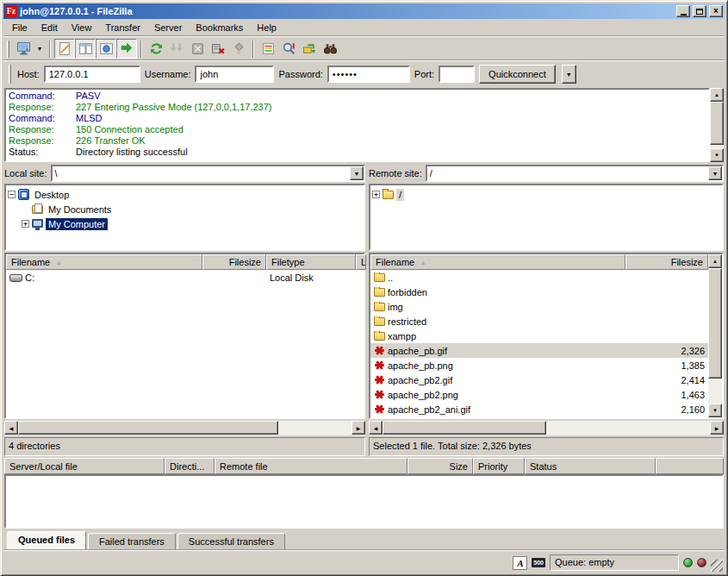 The height and width of the screenshot is (576, 728). What do you see at coordinates (85, 48) in the screenshot?
I see `toggle-local-tree-button` at bounding box center [85, 48].